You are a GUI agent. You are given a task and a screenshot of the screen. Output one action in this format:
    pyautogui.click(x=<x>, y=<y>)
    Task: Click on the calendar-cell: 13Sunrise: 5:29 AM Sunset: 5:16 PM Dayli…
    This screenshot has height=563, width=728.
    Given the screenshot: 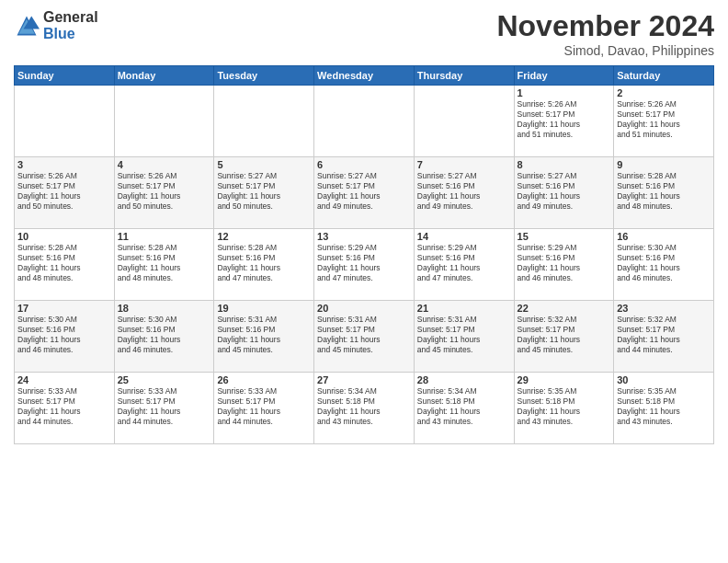 What is the action you would take?
    pyautogui.click(x=364, y=265)
    